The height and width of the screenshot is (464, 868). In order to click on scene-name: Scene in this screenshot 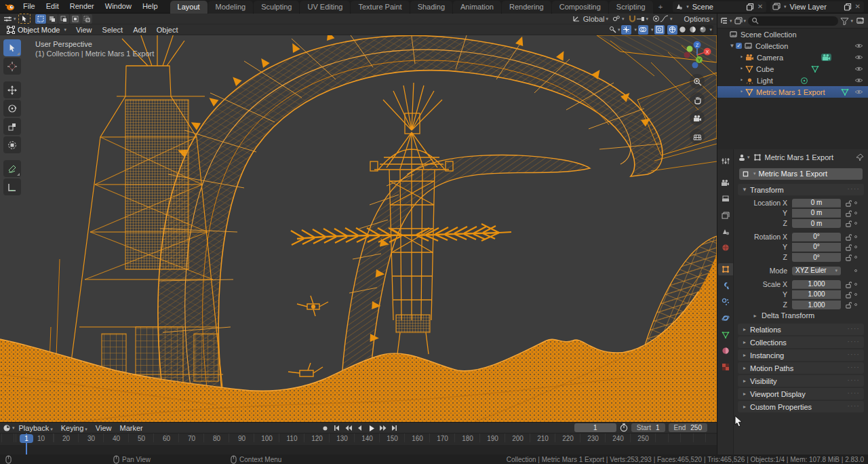, I will do `click(717, 7)`.